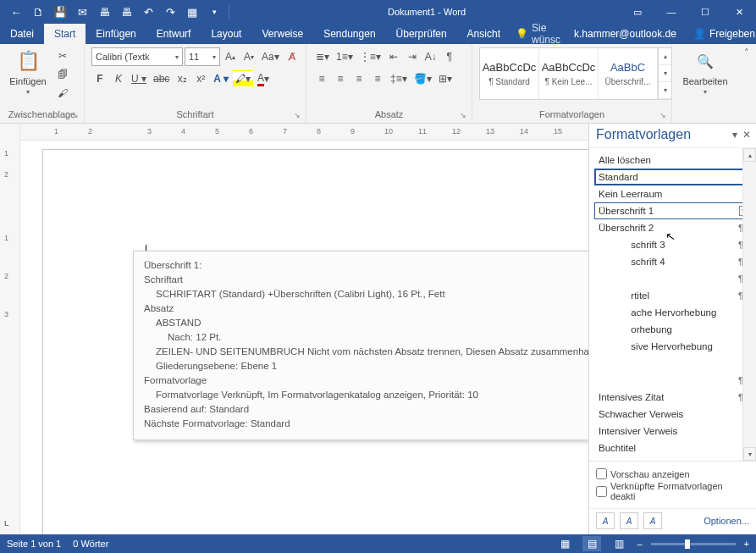 The image size is (756, 553). What do you see at coordinates (672, 491) in the screenshot?
I see `linked-checkbox: Verknüpfte Formatvorlagen deakti` at bounding box center [672, 491].